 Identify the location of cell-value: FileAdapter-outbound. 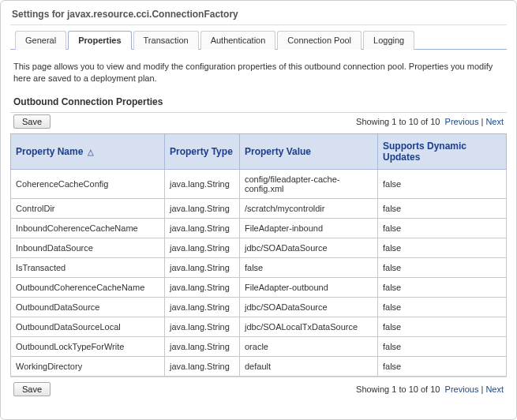
(309, 287).